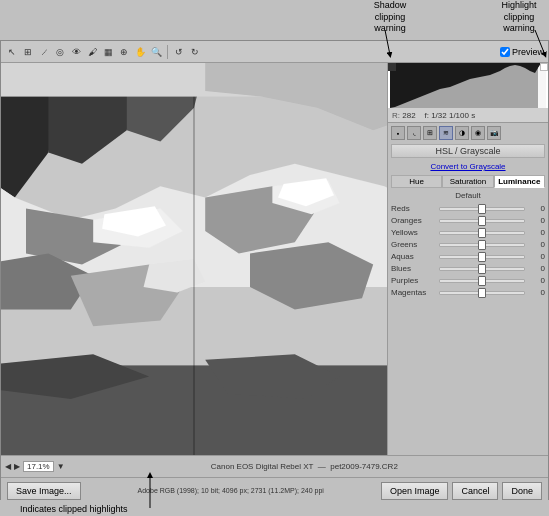  Describe the element at coordinates (468, 232) in the screenshot. I see `yellows-row: Yellows 0` at that location.